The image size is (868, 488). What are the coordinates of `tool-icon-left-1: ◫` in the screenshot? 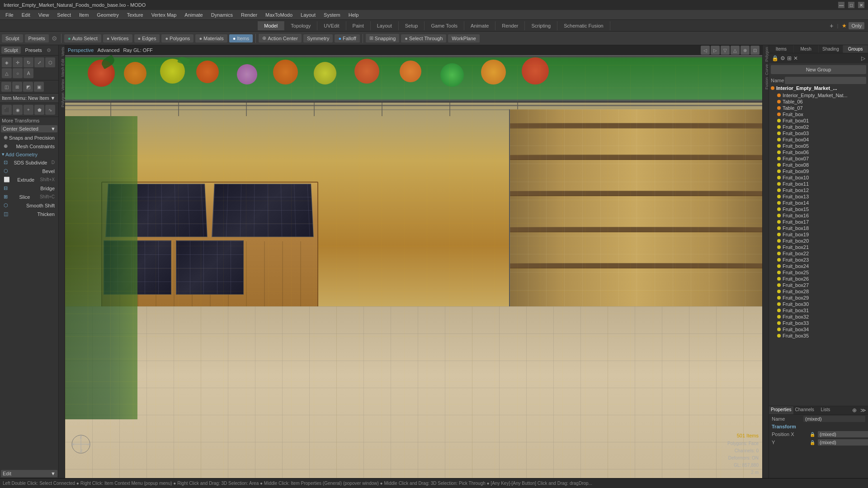 It's located at (6, 87).